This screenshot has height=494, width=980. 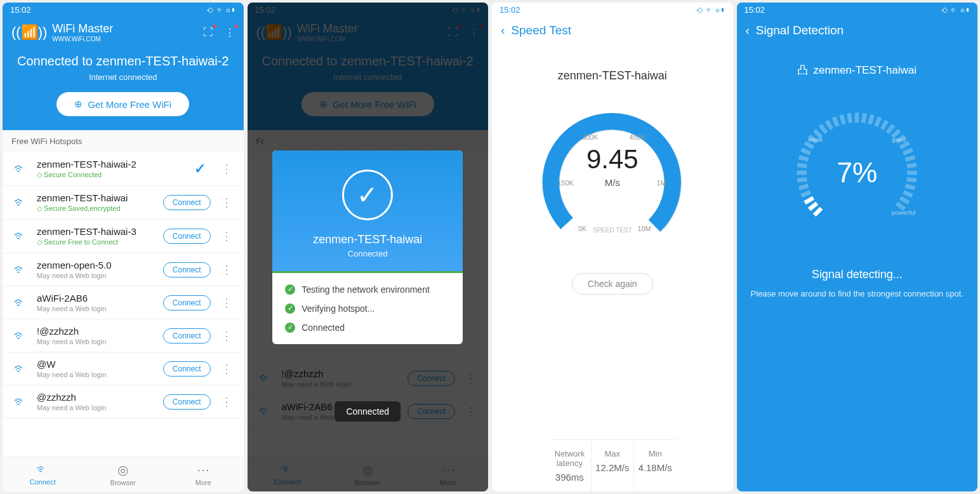 What do you see at coordinates (612, 30) in the screenshot?
I see `page-header: ‹ Speed Test` at bounding box center [612, 30].